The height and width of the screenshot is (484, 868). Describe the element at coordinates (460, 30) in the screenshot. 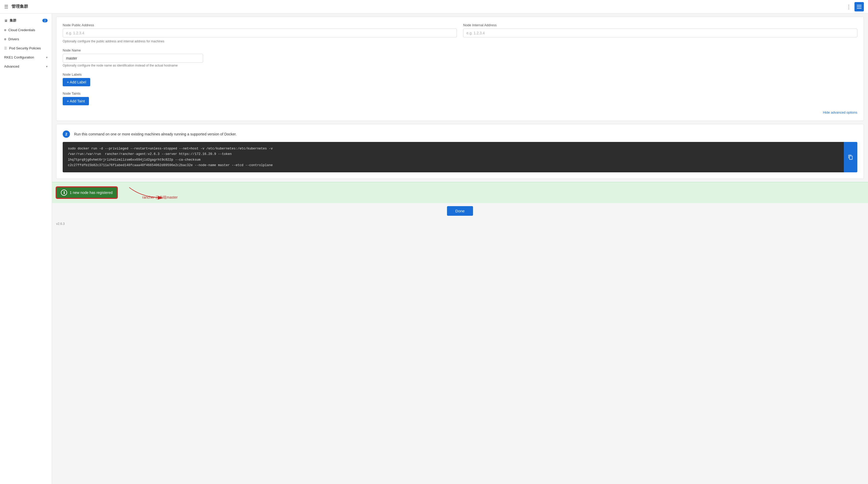

I see `address-row: Node Public Address Node Internal Addres…` at that location.